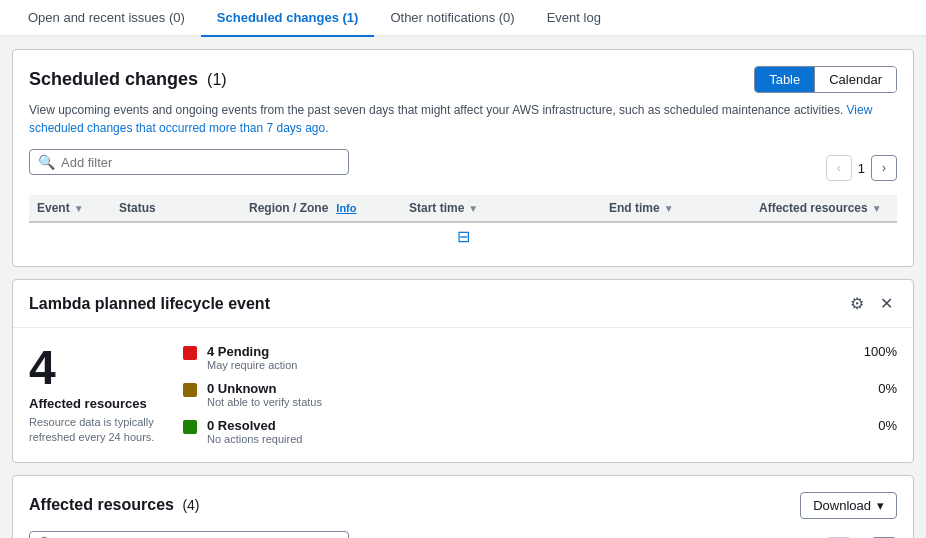  What do you see at coordinates (862, 168) in the screenshot?
I see `page-number: 1` at bounding box center [862, 168].